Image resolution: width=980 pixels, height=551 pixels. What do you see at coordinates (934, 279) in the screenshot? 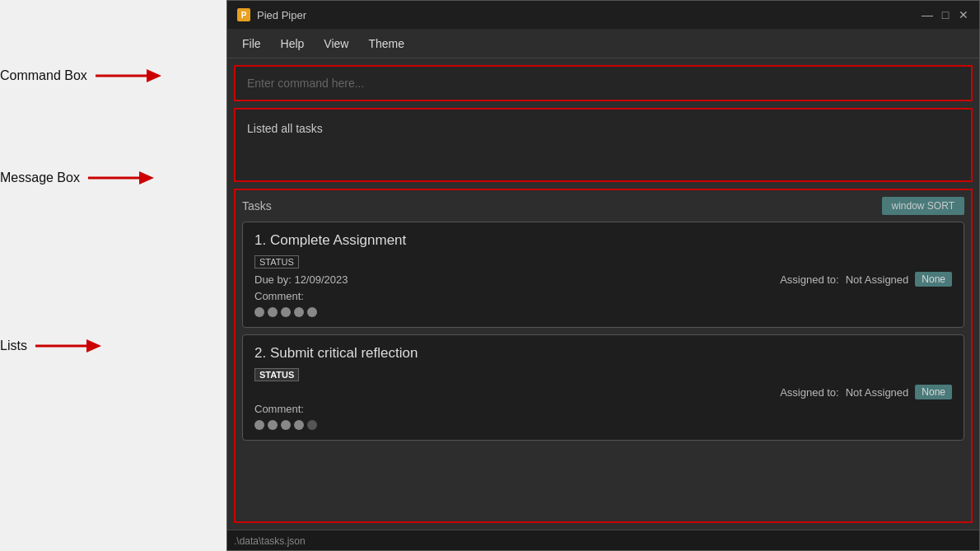
I see `task-1-none-badge: None` at bounding box center [934, 279].